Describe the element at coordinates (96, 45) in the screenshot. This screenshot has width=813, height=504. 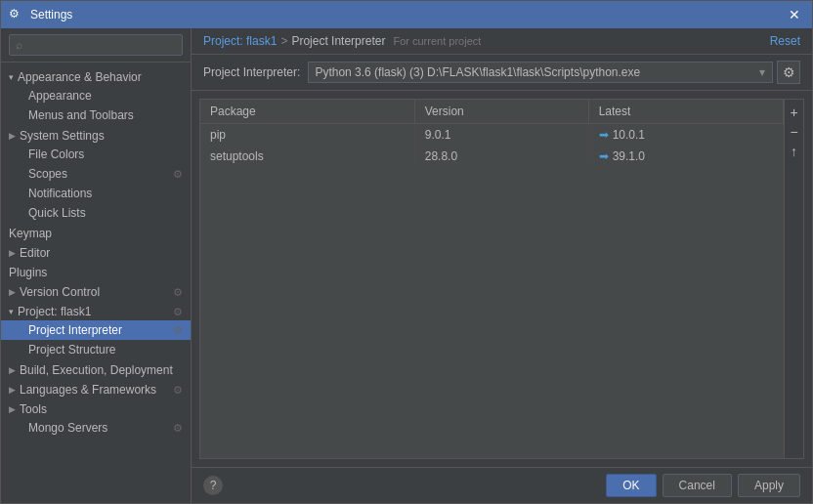
I see `search-box` at that location.